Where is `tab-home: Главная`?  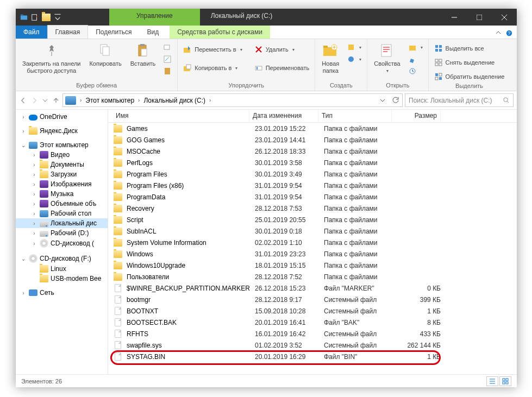
tab-home: Главная is located at coordinates (68, 31).